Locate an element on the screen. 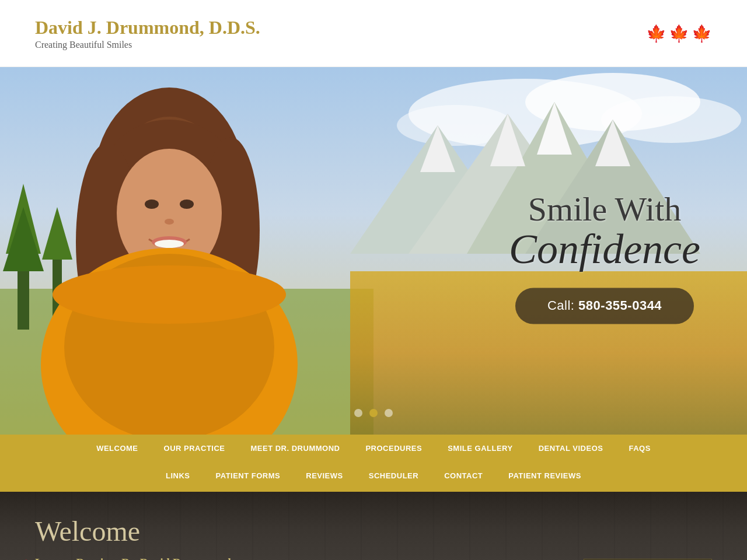 The height and width of the screenshot is (560, 747). nav-item-reviews: REVIEWS is located at coordinates (324, 476).